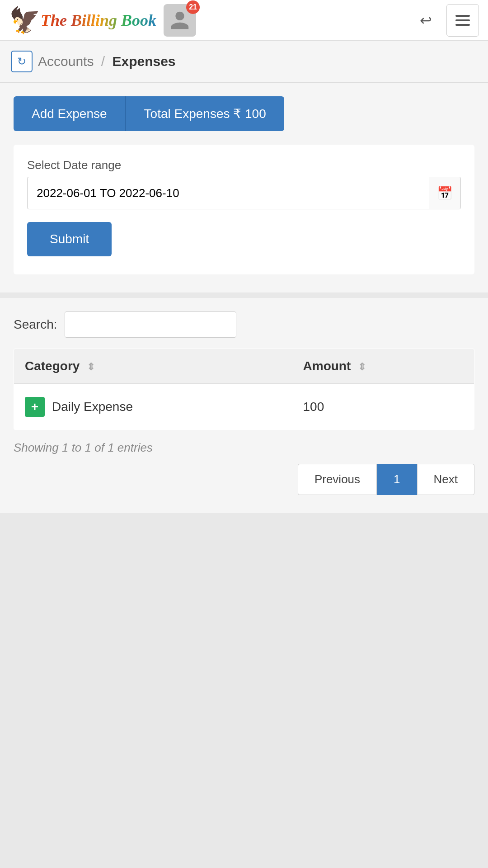 This screenshot has width=488, height=868. What do you see at coordinates (445, 193) in the screenshot?
I see `calendar-icon: 📅` at bounding box center [445, 193].